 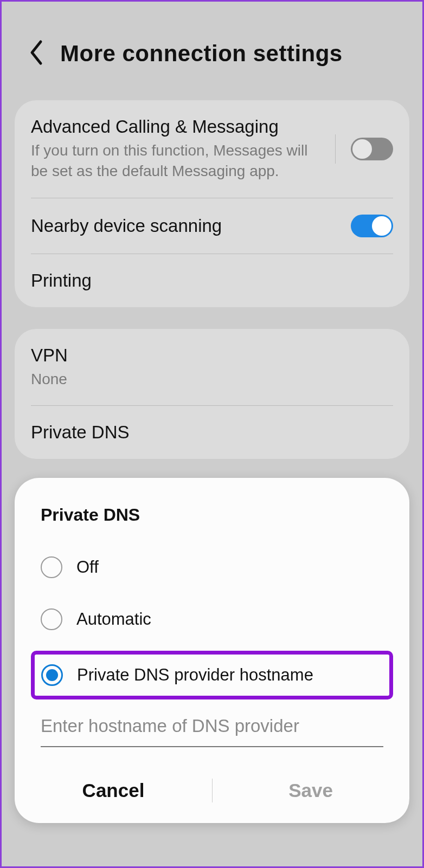 What do you see at coordinates (212, 281) in the screenshot?
I see `setting-printing: Printing` at bounding box center [212, 281].